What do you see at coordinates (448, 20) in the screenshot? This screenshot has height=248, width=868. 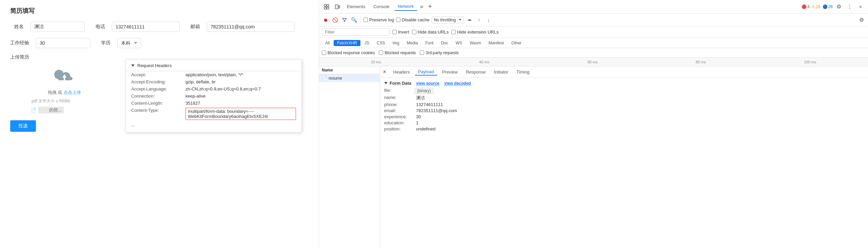 I see `throttle-select: No throttling Fast 3G Slow 3G Offline` at bounding box center [448, 20].